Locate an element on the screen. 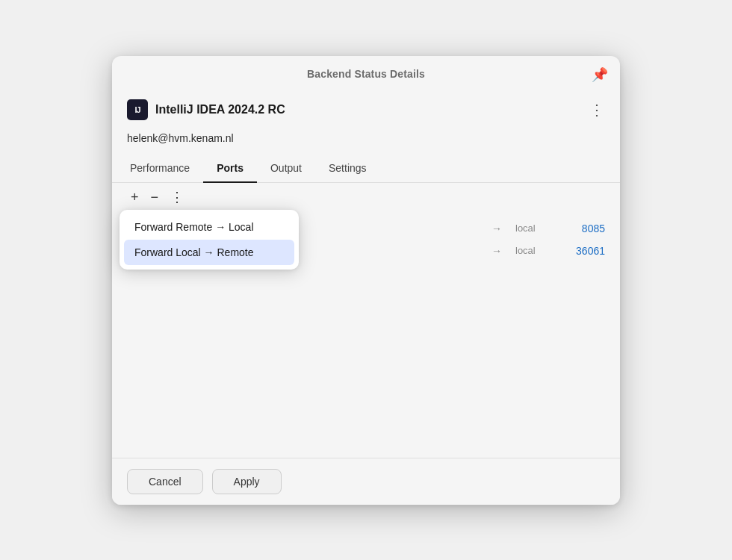 The width and height of the screenshot is (732, 560). forward-remote-local-option: Forward Remote → Local is located at coordinates (209, 227).